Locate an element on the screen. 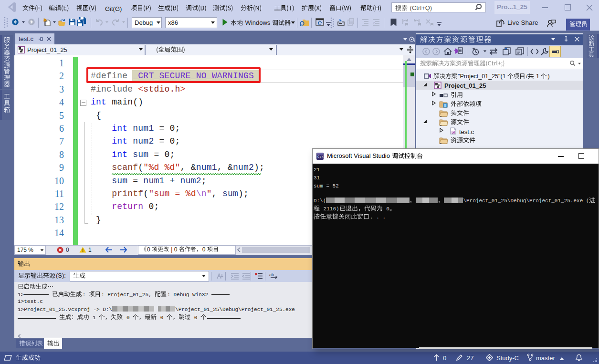 This screenshot has height=364, width=599. svg-text: C:\ is located at coordinates (321, 157).